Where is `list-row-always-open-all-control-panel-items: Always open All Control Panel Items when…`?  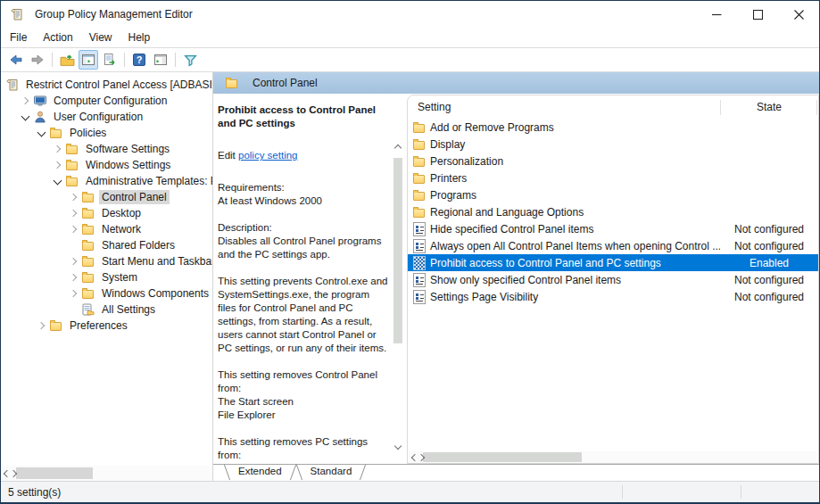 list-row-always-open-all-control-panel-items: Always open All Control Panel Items when… is located at coordinates (613, 246).